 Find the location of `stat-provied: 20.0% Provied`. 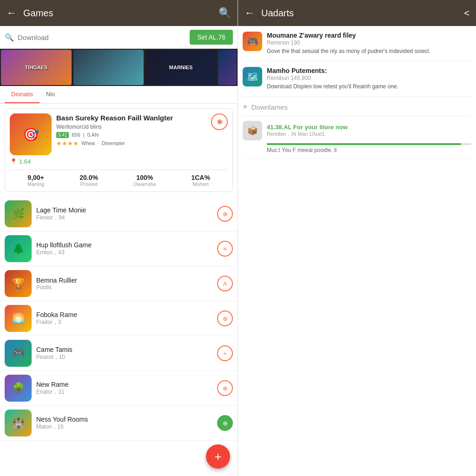

stat-provied: 20.0% Provied is located at coordinates (89, 180).